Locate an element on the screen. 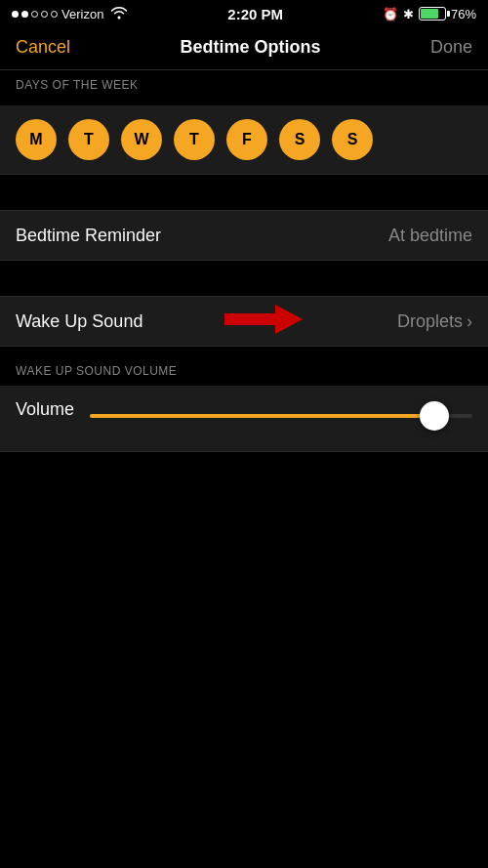  page-title: Bedtime Options is located at coordinates (250, 47).